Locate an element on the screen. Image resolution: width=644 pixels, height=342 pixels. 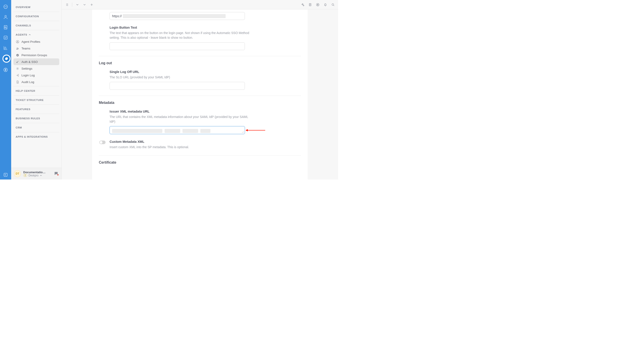
sidebar-item-auth-sso: Auth & SSO is located at coordinates (36, 62).